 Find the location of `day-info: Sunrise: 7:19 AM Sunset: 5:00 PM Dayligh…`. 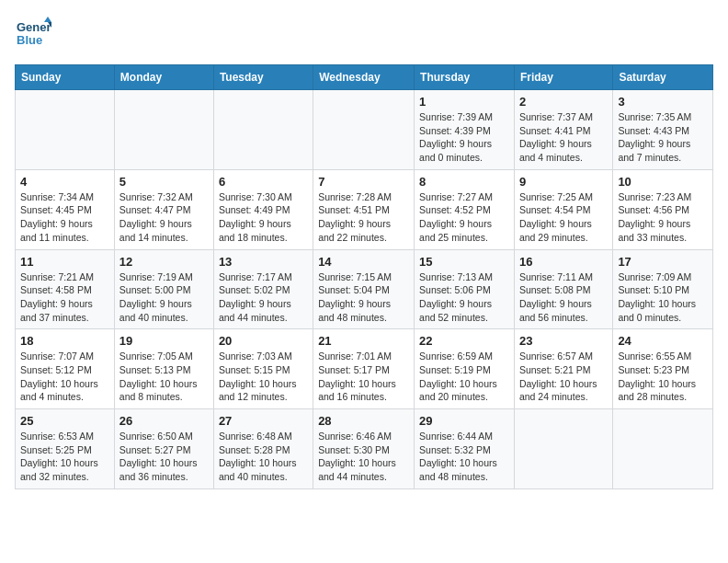

day-info: Sunrise: 7:19 AM Sunset: 5:00 PM Dayligh… is located at coordinates (164, 298).